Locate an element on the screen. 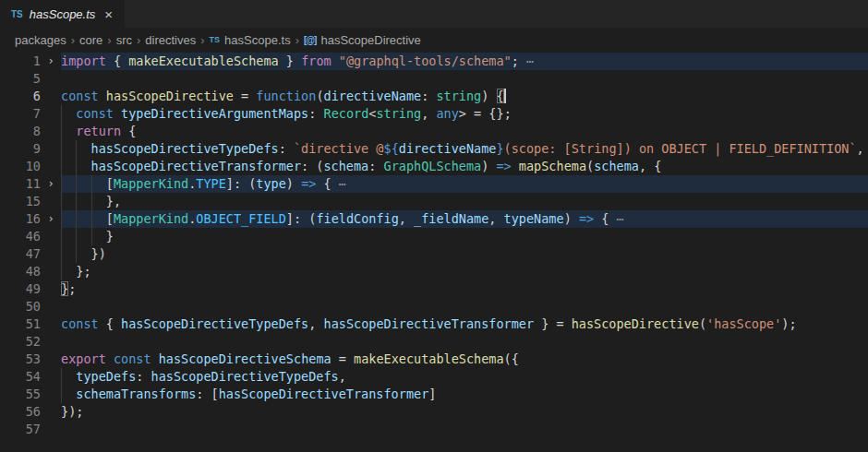 The height and width of the screenshot is (452, 868). code-line: 53export const hasScopeDirectiveSchema =… is located at coordinates (434, 360).